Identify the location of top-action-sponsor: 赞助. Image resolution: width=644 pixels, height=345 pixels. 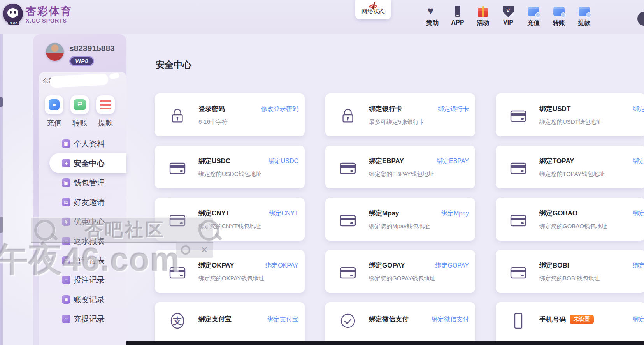
(432, 15).